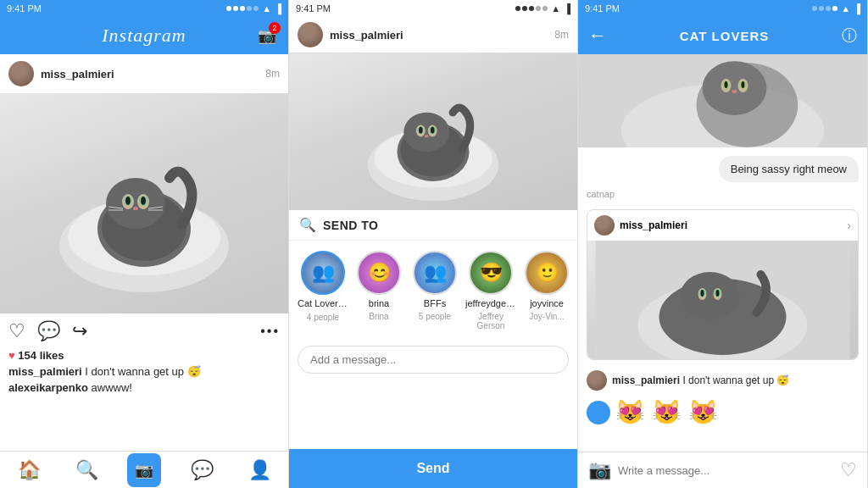 Image resolution: width=868 pixels, height=488 pixels. Describe the element at coordinates (597, 380) in the screenshot. I see `commenter-avatar` at that location.